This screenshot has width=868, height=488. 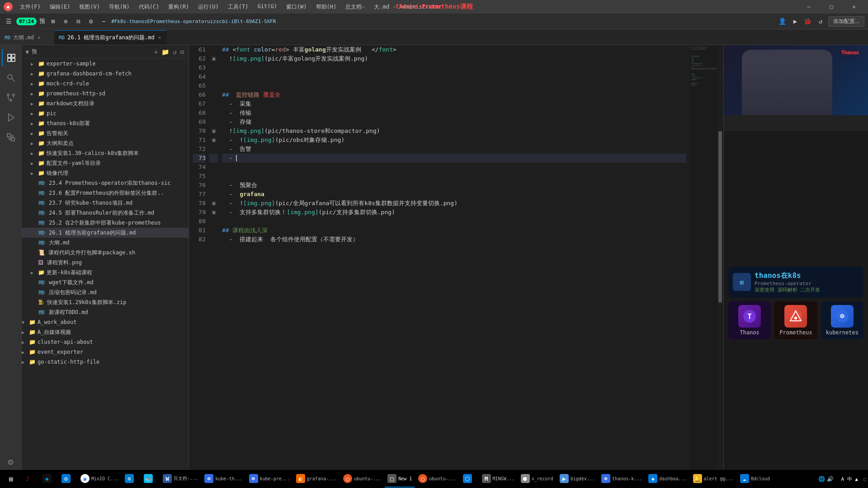 What do you see at coordinates (269, 479) in the screenshot?
I see `taskbar-kube2: ☸ kube-pre...` at bounding box center [269, 479].